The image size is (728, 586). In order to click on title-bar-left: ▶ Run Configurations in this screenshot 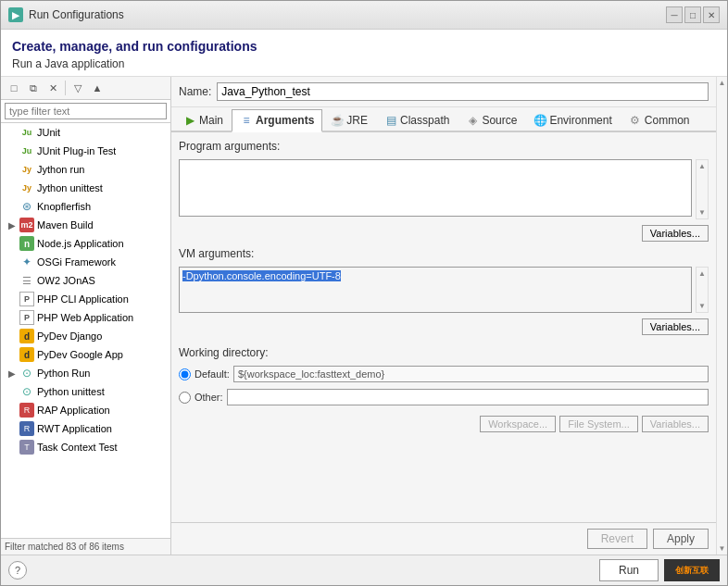, I will do `click(67, 15)`.